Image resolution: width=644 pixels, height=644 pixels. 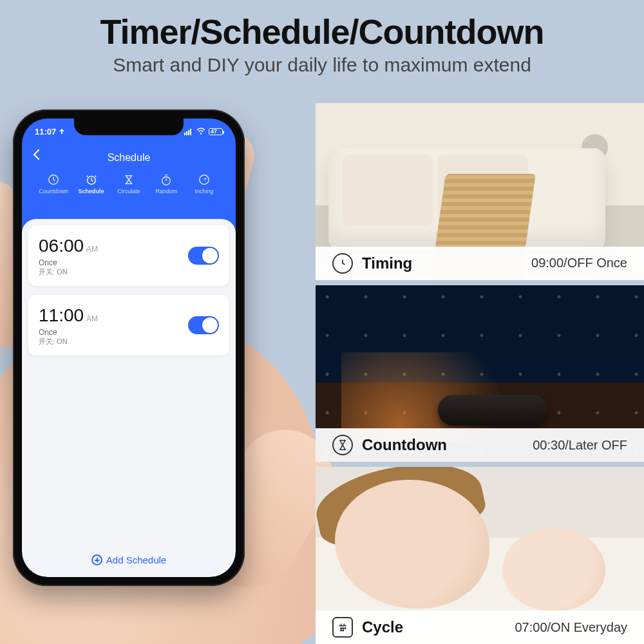 What do you see at coordinates (166, 180) in the screenshot?
I see `stopwatch-icon` at bounding box center [166, 180].